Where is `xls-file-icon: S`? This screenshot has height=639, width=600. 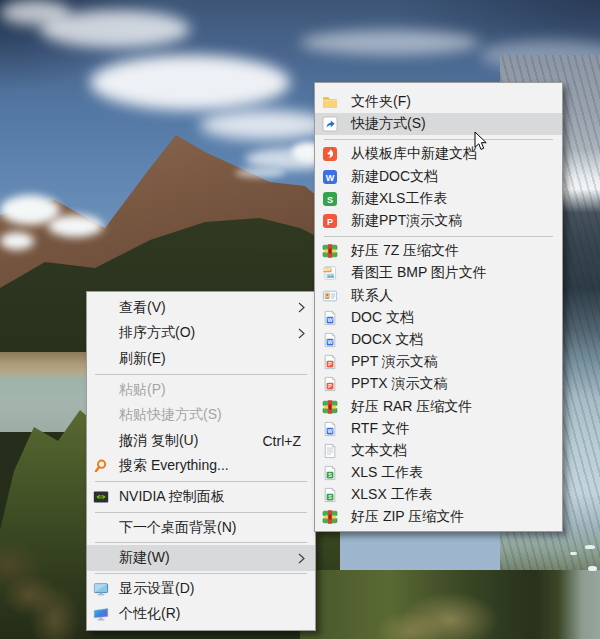 xls-file-icon: S is located at coordinates (330, 473).